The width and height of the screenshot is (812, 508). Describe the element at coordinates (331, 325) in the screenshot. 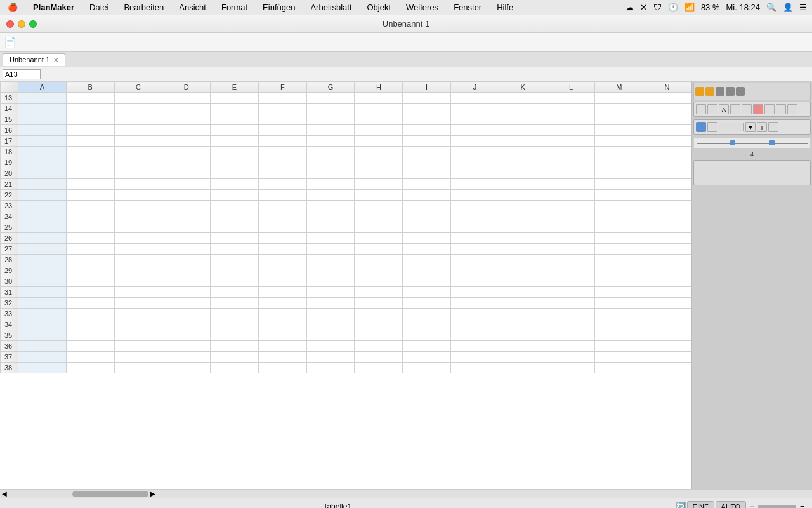

I see `cell-G34` at that location.